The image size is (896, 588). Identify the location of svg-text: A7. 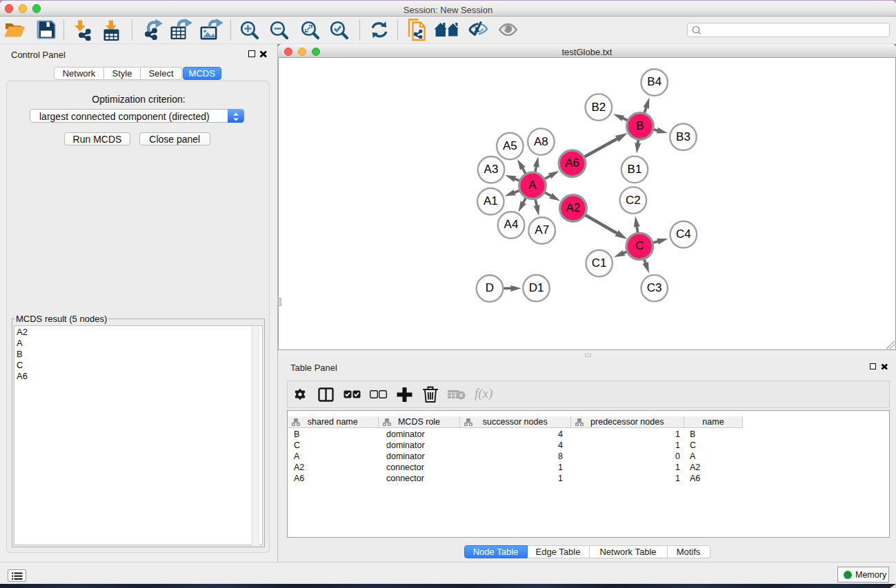
(542, 230).